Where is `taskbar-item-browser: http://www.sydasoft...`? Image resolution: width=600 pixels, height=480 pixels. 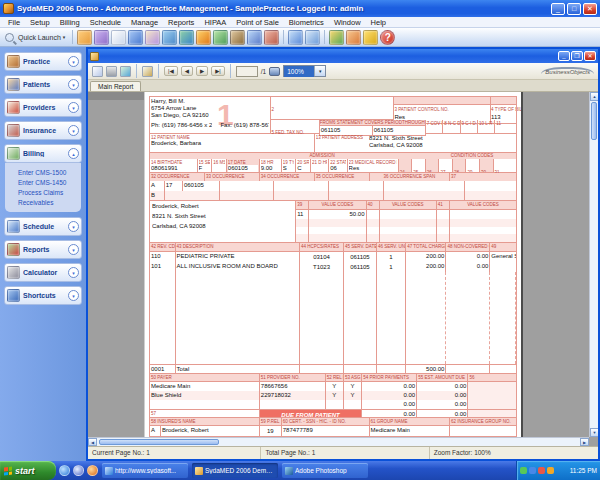 taskbar-item-browser: http://www.sydasoft... is located at coordinates (145, 470).